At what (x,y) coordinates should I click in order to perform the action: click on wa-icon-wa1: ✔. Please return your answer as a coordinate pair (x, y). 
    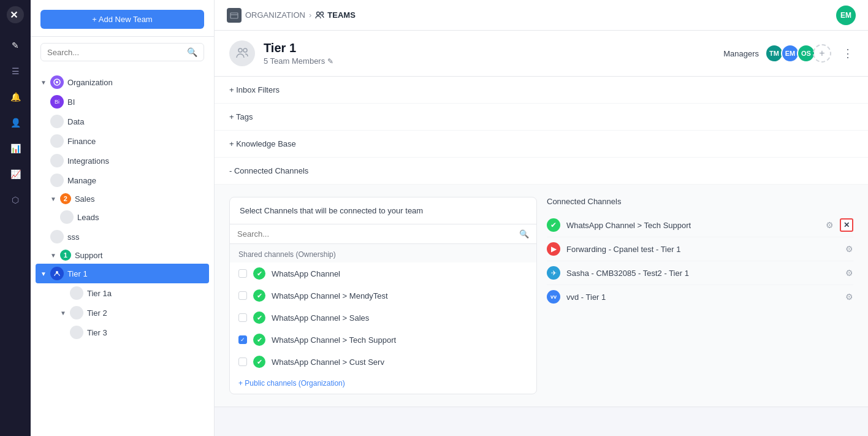
    Looking at the image, I should click on (259, 273).